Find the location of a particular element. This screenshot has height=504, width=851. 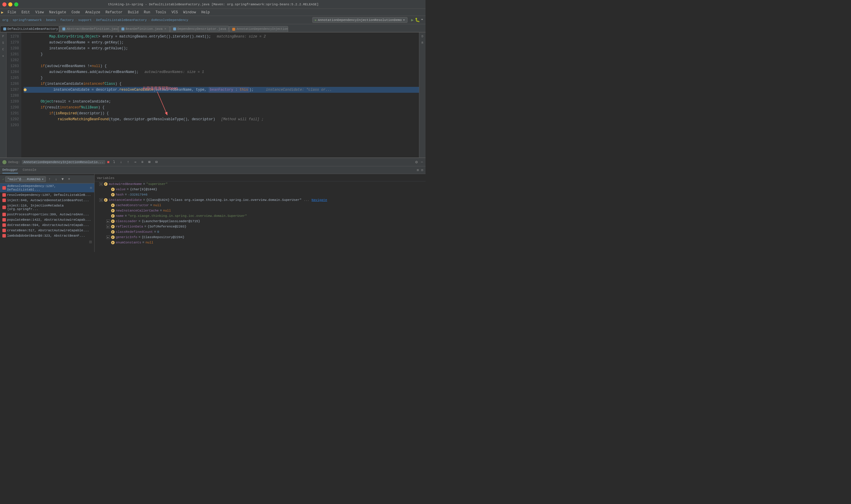

var-hash: ▶ F hash = -332817946 is located at coordinates (260, 195).